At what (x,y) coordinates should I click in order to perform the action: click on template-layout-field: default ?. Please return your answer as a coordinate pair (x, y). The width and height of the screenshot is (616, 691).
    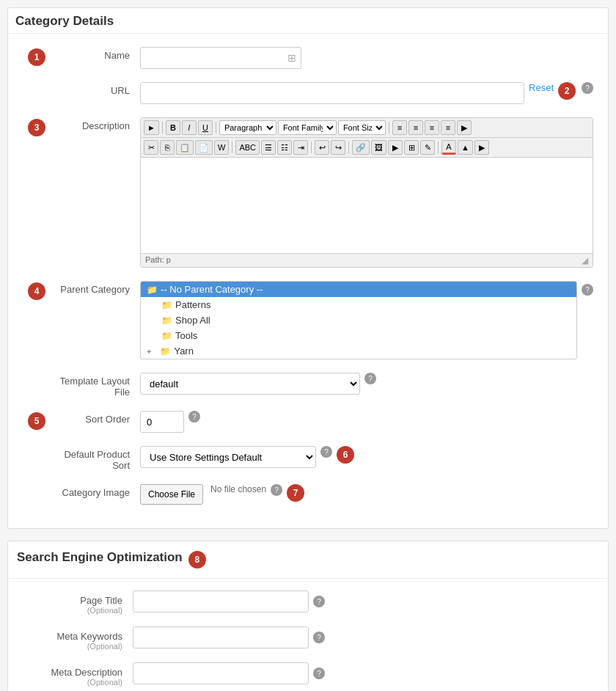
    Looking at the image, I should click on (367, 383).